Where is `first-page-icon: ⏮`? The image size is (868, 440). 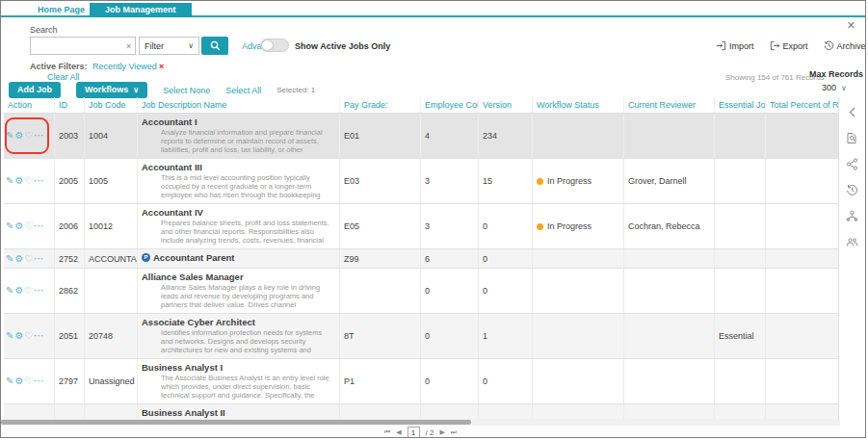
first-page-icon: ⏮ is located at coordinates (387, 432).